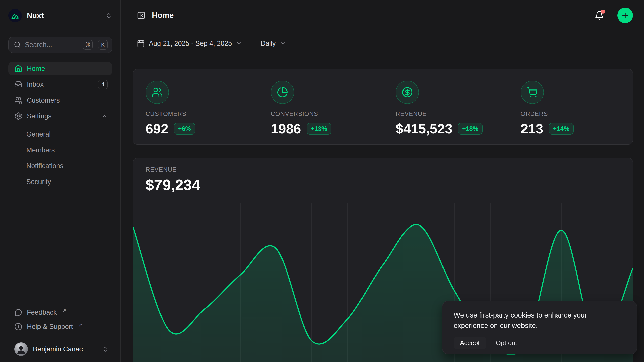  What do you see at coordinates (18, 312) in the screenshot?
I see `message-circle-icon` at bounding box center [18, 312].